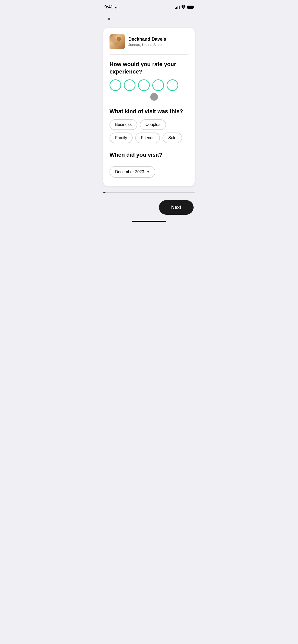  Describe the element at coordinates (149, 155) in the screenshot. I see `date-title: When did you visit?` at that location.